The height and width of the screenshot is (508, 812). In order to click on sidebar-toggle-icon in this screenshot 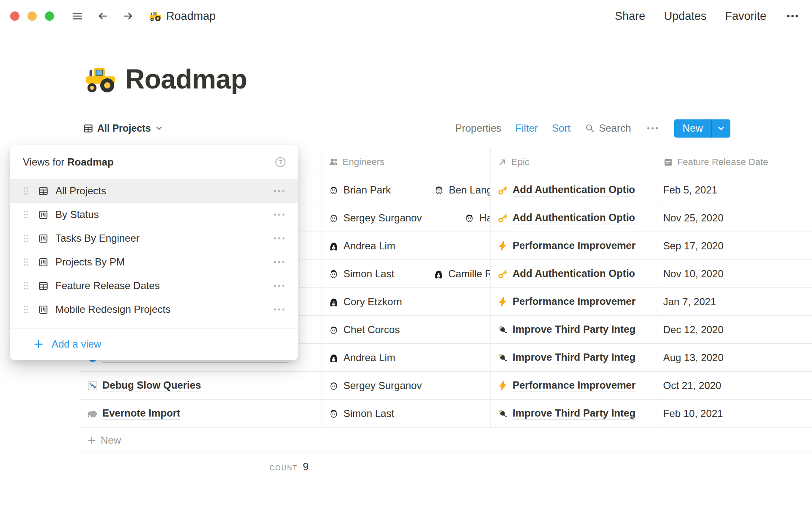, I will do `click(77, 16)`.